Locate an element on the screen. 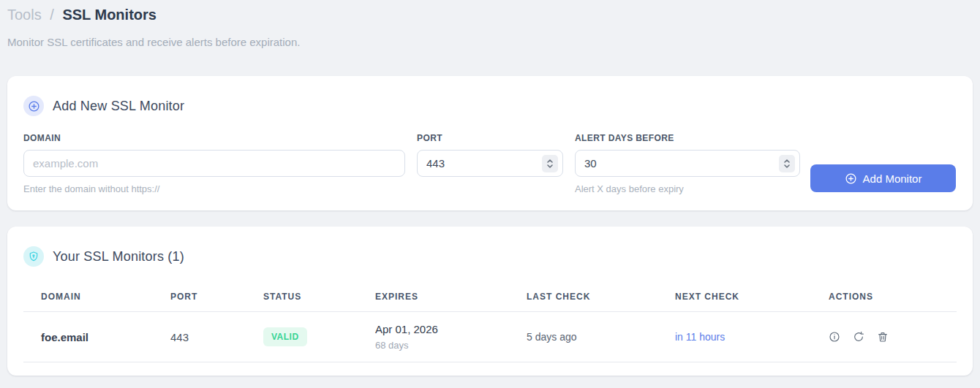 This screenshot has height=388, width=980. alert-days-helper-text: Alert X days before expiry is located at coordinates (687, 189).